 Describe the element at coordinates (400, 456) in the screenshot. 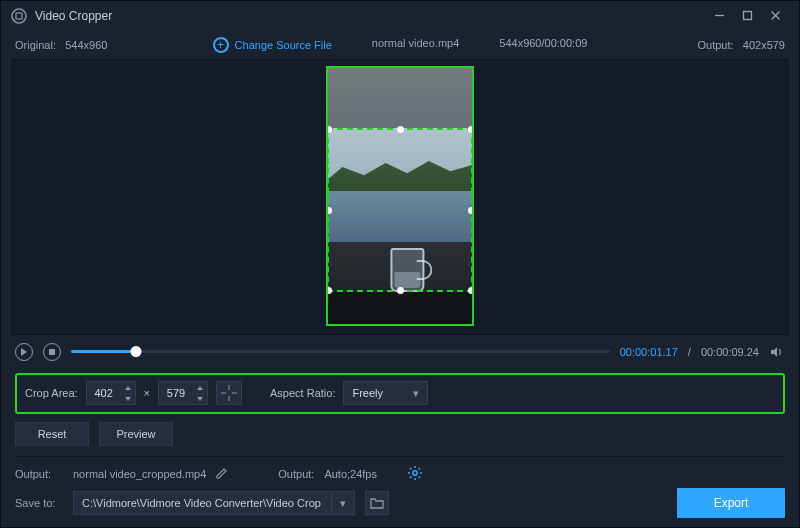

I see `divider` at that location.